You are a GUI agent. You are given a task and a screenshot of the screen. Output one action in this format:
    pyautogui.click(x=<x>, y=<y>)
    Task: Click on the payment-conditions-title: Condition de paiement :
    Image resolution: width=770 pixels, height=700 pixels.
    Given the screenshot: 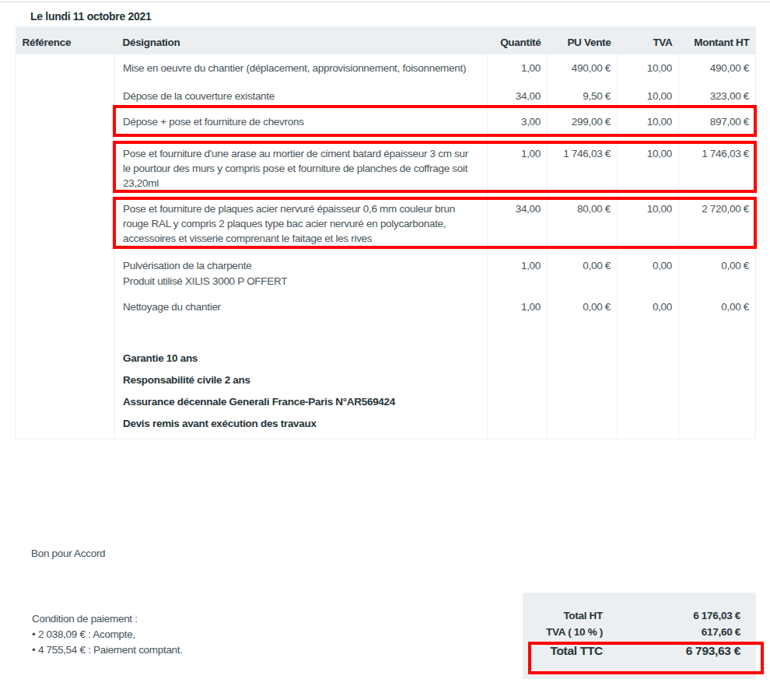 What is the action you would take?
    pyautogui.click(x=107, y=619)
    